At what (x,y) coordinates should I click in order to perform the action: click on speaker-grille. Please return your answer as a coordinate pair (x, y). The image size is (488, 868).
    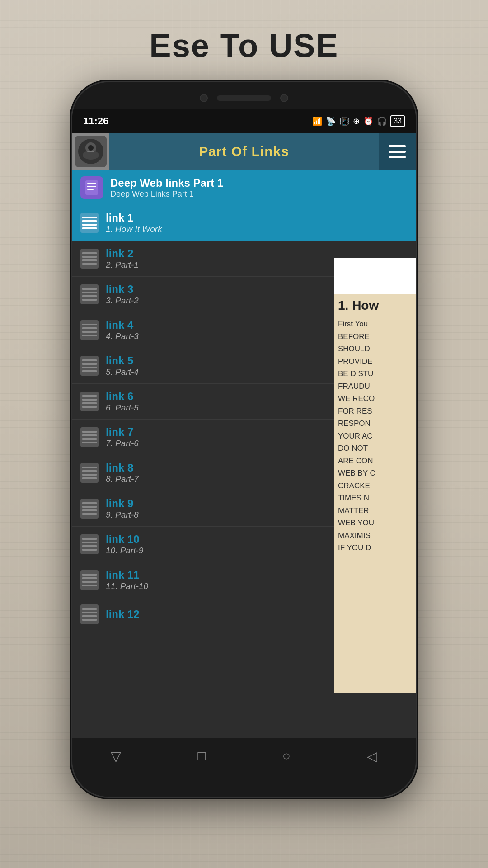
    Looking at the image, I should click on (244, 98).